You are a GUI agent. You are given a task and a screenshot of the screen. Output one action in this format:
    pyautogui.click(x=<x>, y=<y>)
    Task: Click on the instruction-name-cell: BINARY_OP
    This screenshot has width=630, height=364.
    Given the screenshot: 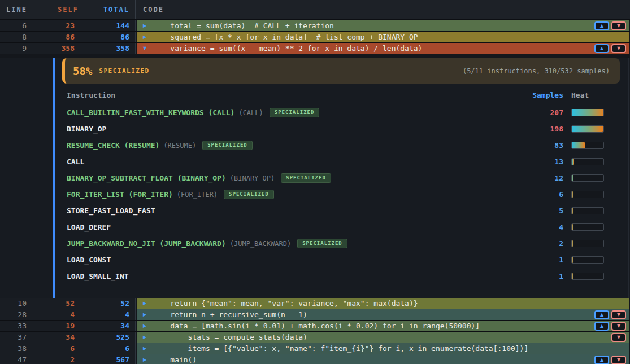 What is the action you would take?
    pyautogui.click(x=279, y=129)
    